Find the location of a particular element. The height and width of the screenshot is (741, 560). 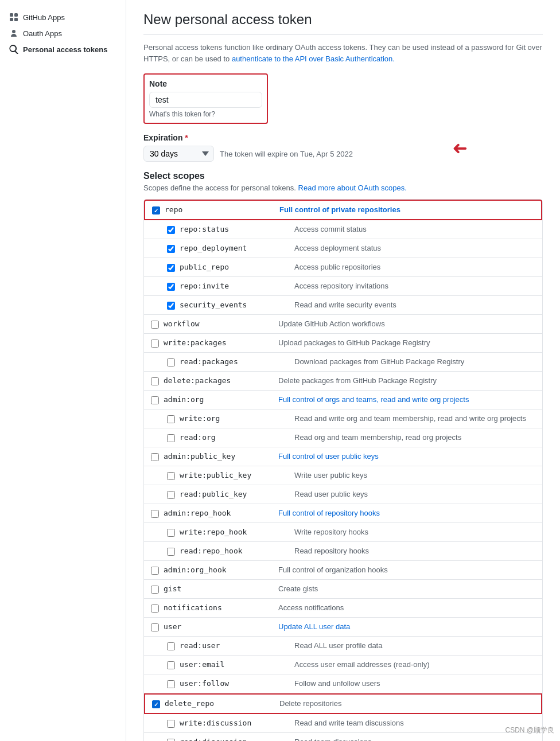

scope-desc-repo-invite: Access repository invitations is located at coordinates (415, 286).